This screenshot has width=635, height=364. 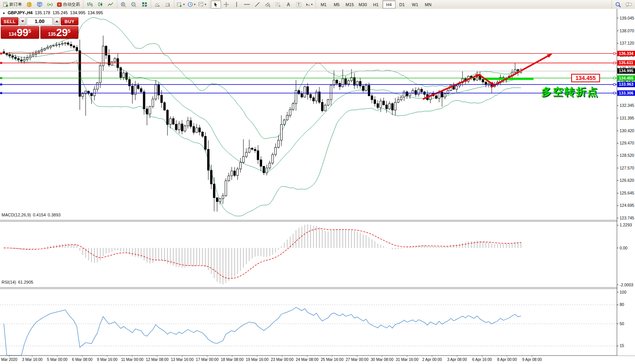 What do you see at coordinates (59, 5) in the screenshot?
I see `auto-trading-icon` at bounding box center [59, 5].